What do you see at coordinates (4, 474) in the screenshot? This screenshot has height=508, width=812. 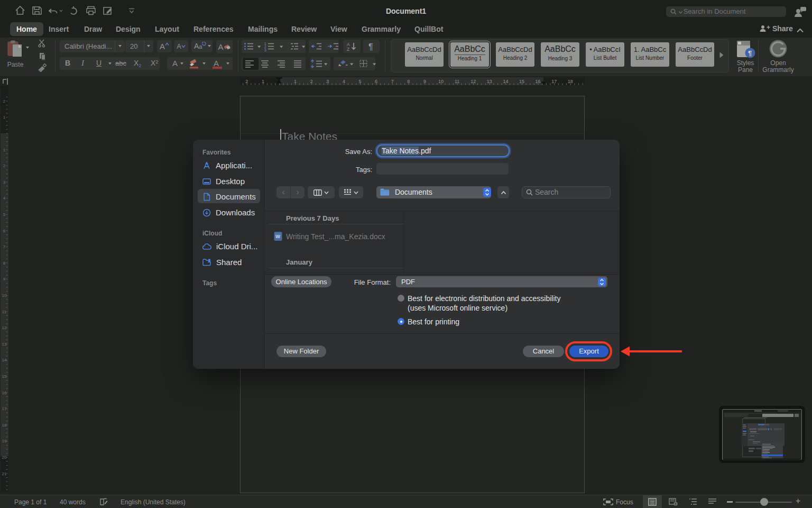 I see `svg-text: 21` at bounding box center [4, 474].